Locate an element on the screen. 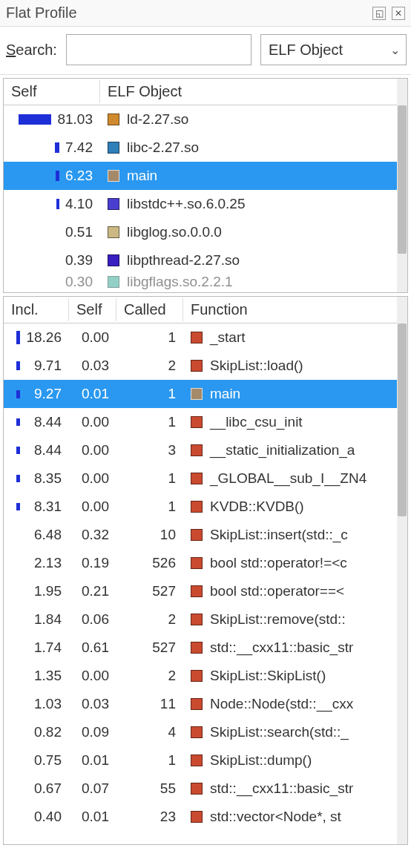 Image resolution: width=411 pixels, height=868 pixels. cell-self: 4.10 is located at coordinates (52, 204).